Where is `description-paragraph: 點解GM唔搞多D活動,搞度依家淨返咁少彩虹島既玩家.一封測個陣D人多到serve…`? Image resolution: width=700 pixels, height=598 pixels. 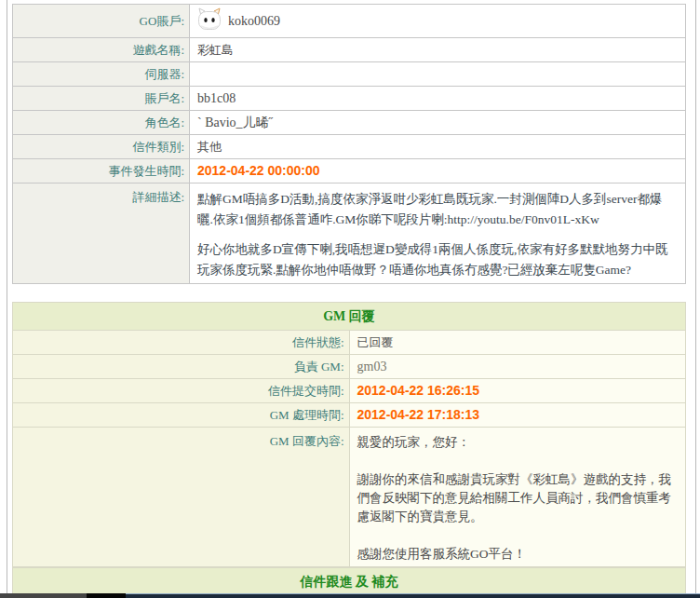
description-paragraph: 點解GM唔搞多D活動,搞度依家淨返咁少彩虹島既玩家.一封測個陣D人多到serve… is located at coordinates (438, 210).